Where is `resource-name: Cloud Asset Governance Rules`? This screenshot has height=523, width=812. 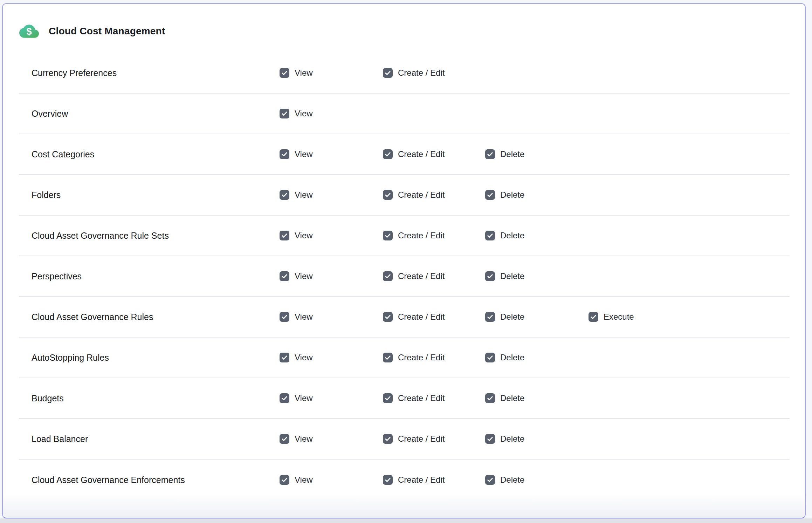 resource-name: Cloud Asset Governance Rules is located at coordinates (156, 317).